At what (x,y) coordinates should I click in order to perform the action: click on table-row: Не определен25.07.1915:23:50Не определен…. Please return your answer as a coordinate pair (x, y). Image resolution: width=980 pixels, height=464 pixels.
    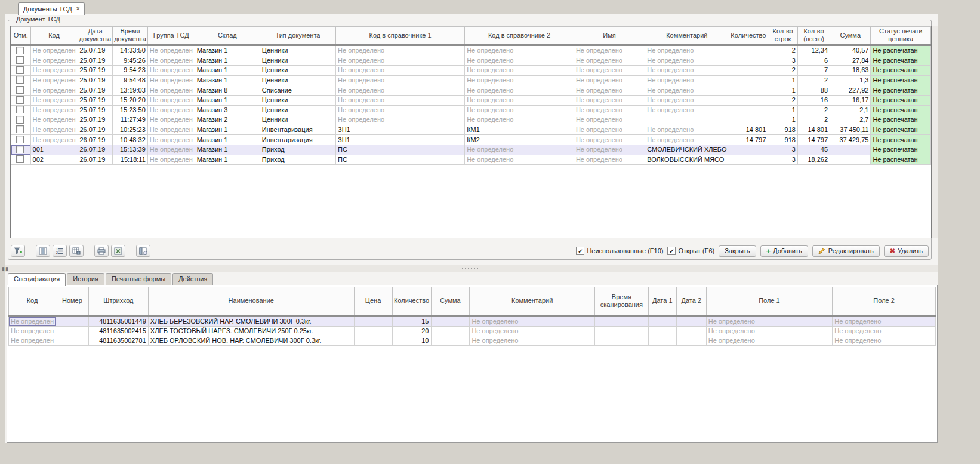
    Looking at the image, I should click on (471, 110).